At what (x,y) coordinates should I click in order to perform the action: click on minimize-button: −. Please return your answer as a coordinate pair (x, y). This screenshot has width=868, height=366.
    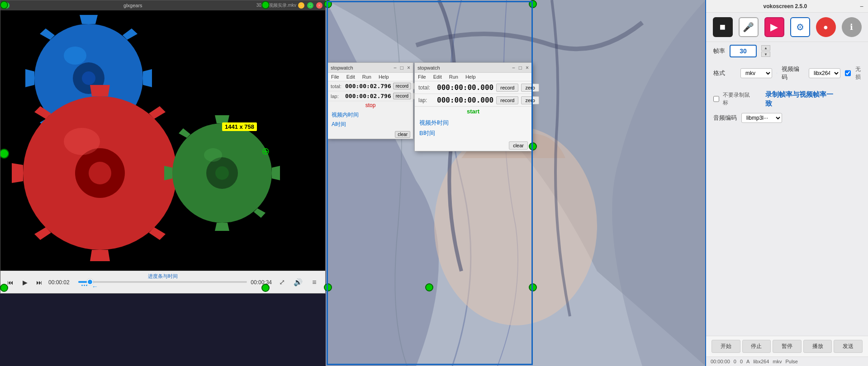
    Looking at the image, I should click on (301, 5).